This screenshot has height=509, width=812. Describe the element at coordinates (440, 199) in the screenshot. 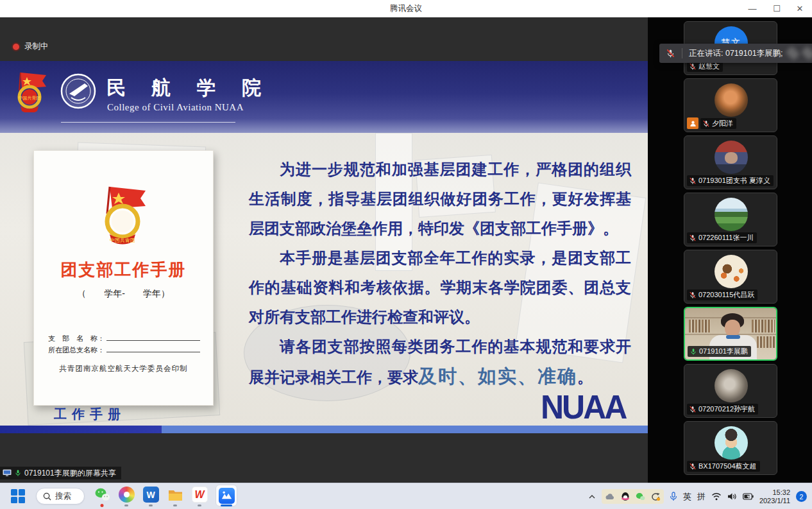

I see `paragraph-1: 为进一步规范和加强基层团建工作，严格团的组织生活制度，指导基层团组织做好团务工作…` at that location.